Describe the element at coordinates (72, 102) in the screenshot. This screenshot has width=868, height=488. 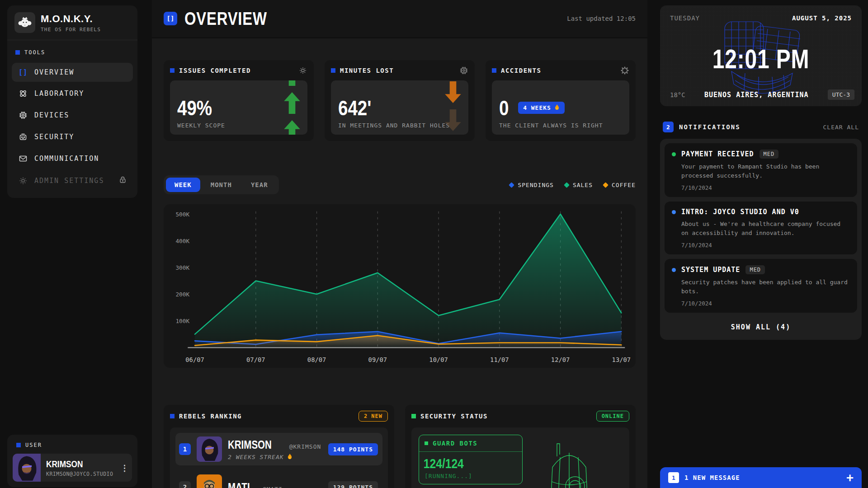
I see `sidebar-nav-card: M.O.N.K.Y. THE OS FOR REBELS TOOLS [] OV…` at that location.